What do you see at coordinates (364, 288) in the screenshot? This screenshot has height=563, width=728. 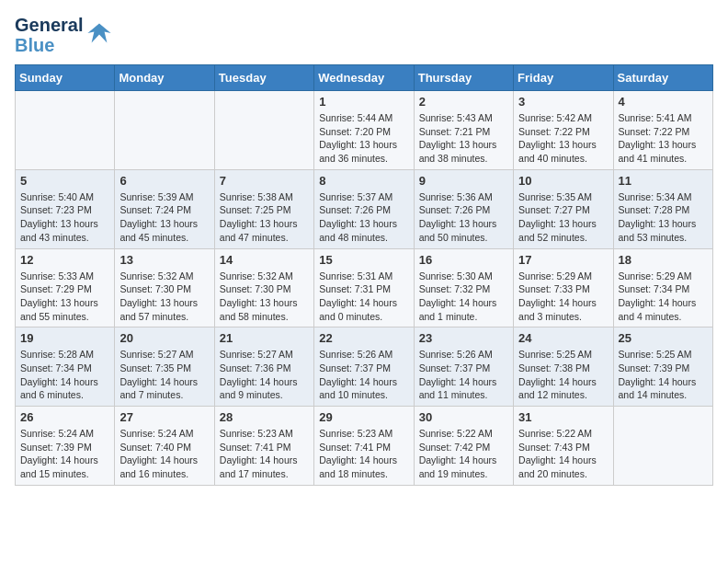 I see `calendar-week-3: 12Sunrise: 5:33 AM Sunset: 7:29 PM Dayli…` at bounding box center [364, 288].